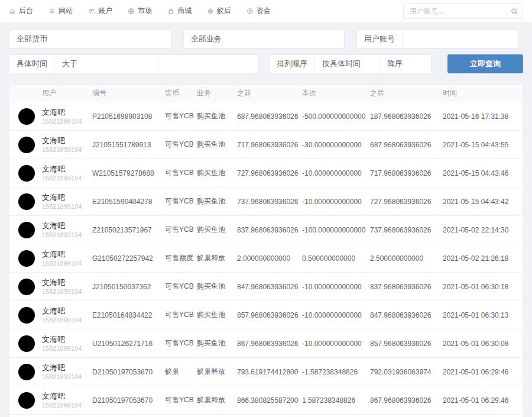 This screenshot has width=532, height=417. Describe the element at coordinates (259, 11) in the screenshot. I see `nav-item-funds: 资金` at that location.